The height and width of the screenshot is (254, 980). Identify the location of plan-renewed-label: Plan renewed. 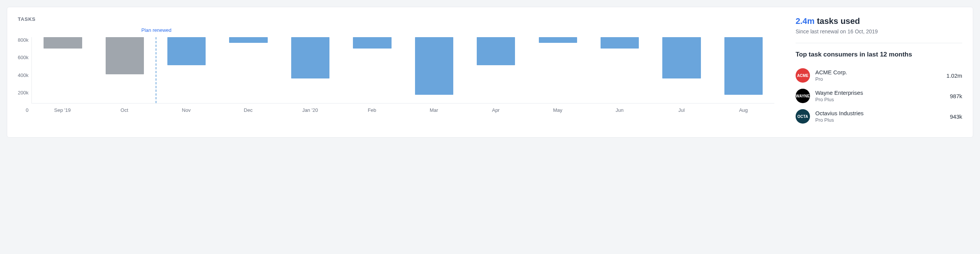
(156, 30).